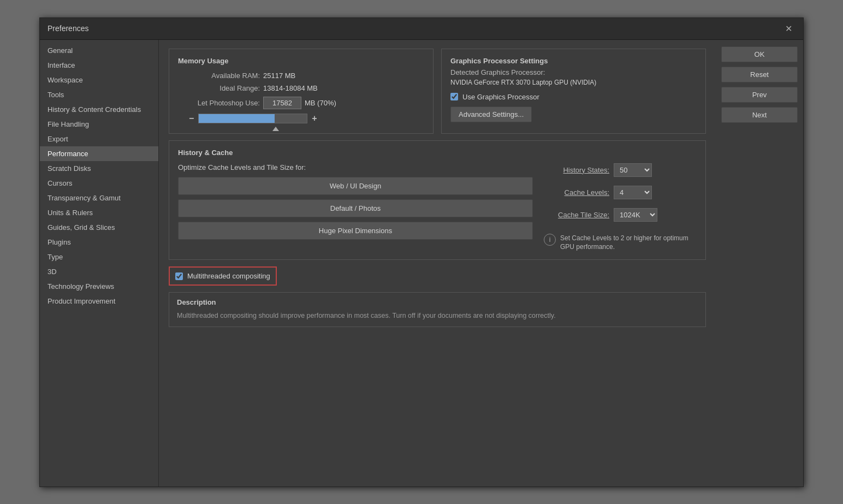 Image resolution: width=843 pixels, height=504 pixels. What do you see at coordinates (620, 192) in the screenshot?
I see `cache-levels-row: Cache Levels: 4 2 6 8` at bounding box center [620, 192].